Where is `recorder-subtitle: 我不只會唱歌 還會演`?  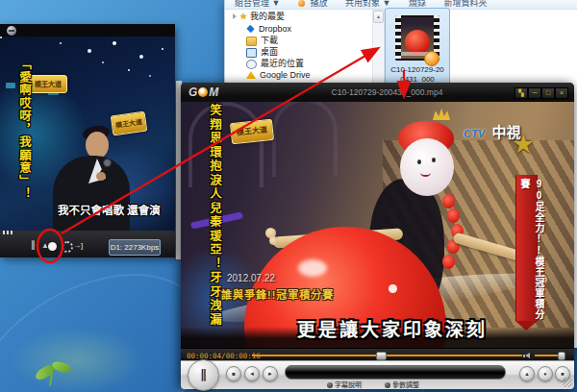
recorder-subtitle: 我不只會唱歌 還會演 is located at coordinates (116, 209).